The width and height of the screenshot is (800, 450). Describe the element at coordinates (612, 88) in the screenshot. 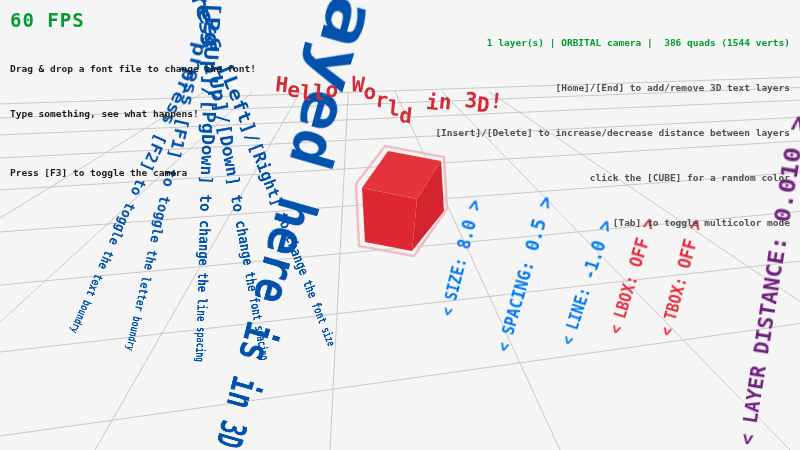

I see `hint-add-remove-layers: [Home]/[End] to add/remove 3D text layer…` at that location.